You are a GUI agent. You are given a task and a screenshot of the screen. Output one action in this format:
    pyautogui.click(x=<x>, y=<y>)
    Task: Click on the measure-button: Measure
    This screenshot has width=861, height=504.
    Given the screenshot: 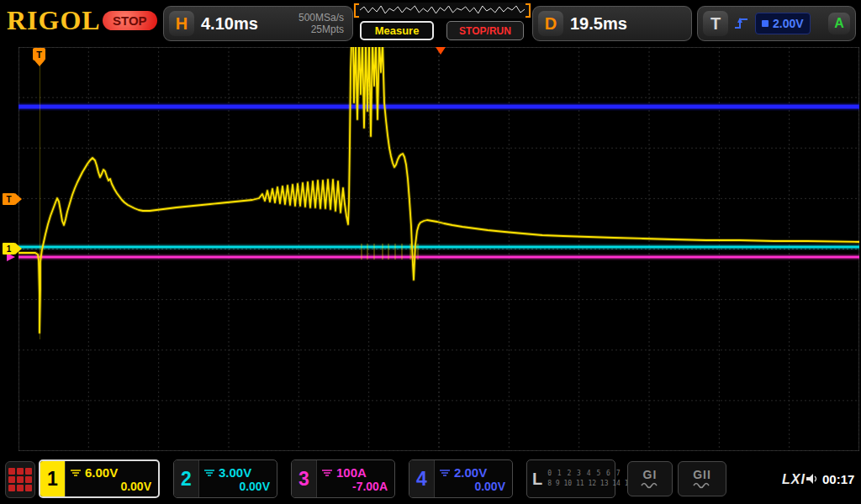 What is the action you would take?
    pyautogui.click(x=397, y=30)
    